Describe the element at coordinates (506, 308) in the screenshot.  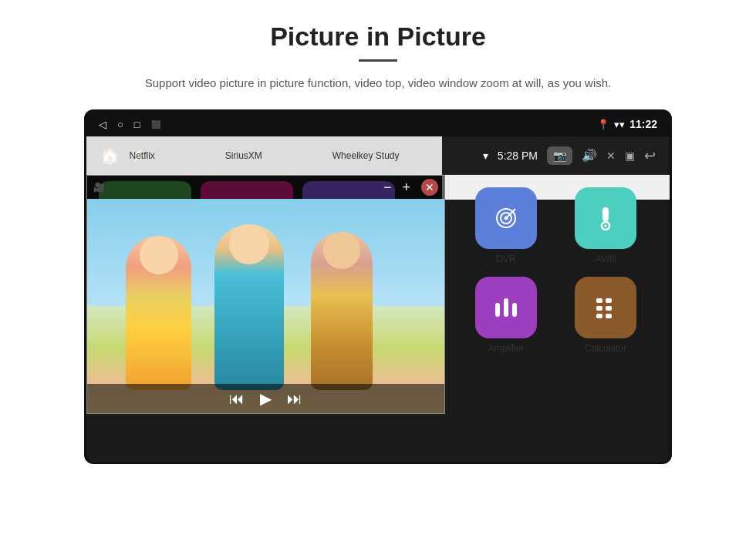
I see `amplifier-icon-box` at that location.